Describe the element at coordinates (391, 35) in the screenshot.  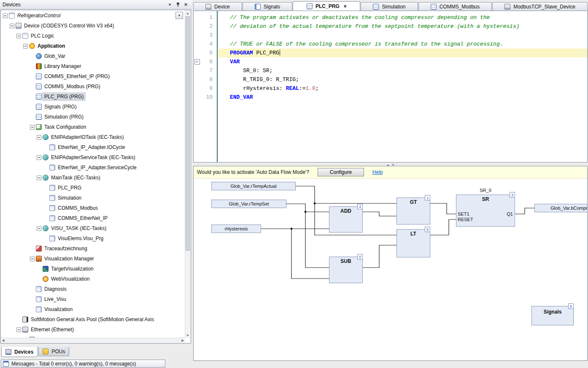
I see `code-line: 3` at that location.